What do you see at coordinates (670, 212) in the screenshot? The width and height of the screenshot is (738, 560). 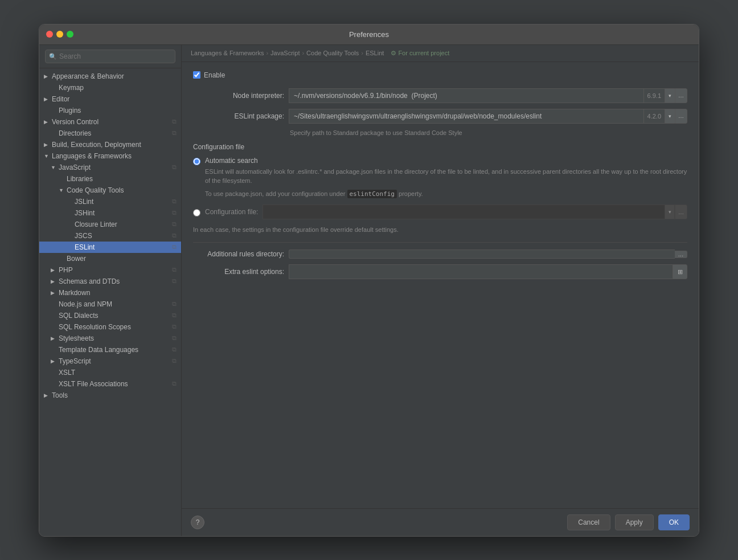 I see `config-dropdown-btn: ▾` at bounding box center [670, 212].